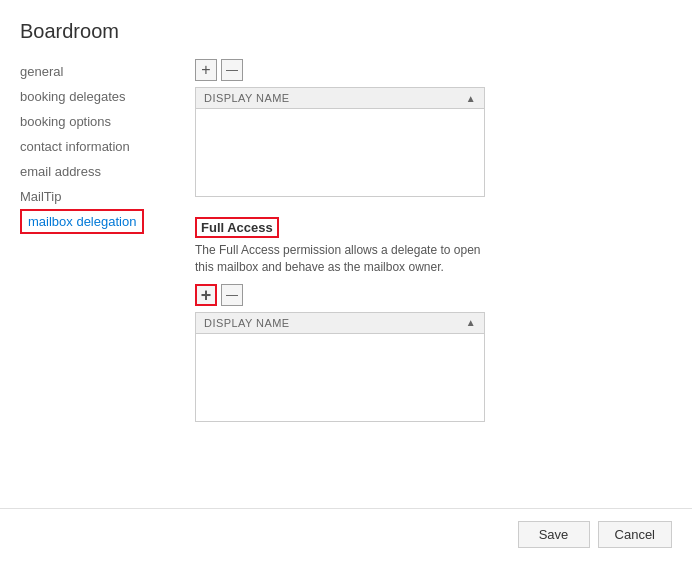  I want to click on section2-list-header: DISPLAY NAME ▲, so click(340, 324).